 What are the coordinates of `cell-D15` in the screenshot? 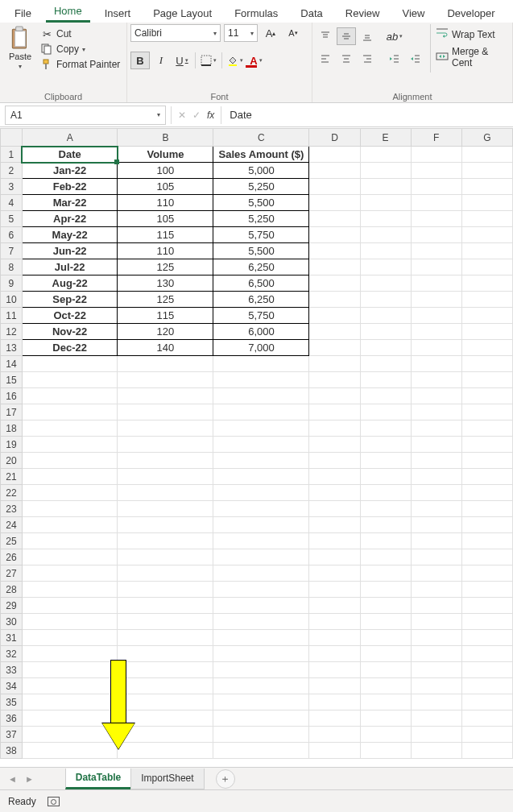 It's located at (335, 380).